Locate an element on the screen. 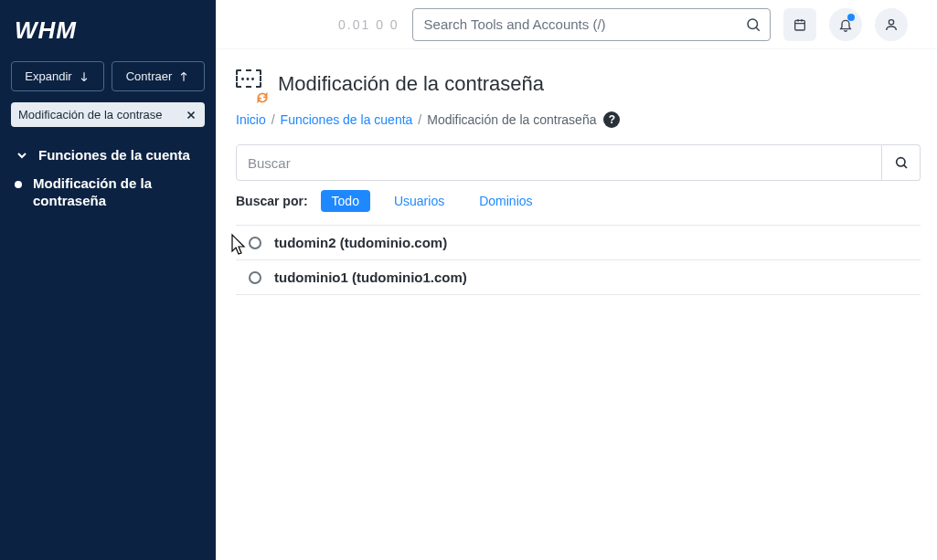 Image resolution: width=937 pixels, height=560 pixels. user-menu-button is located at coordinates (891, 25).